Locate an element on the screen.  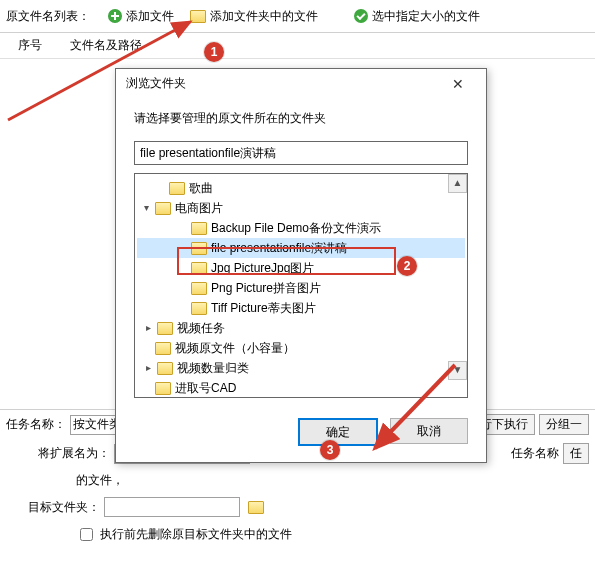
taskname-label: 任务名称 is located at coordinates (535, 454).